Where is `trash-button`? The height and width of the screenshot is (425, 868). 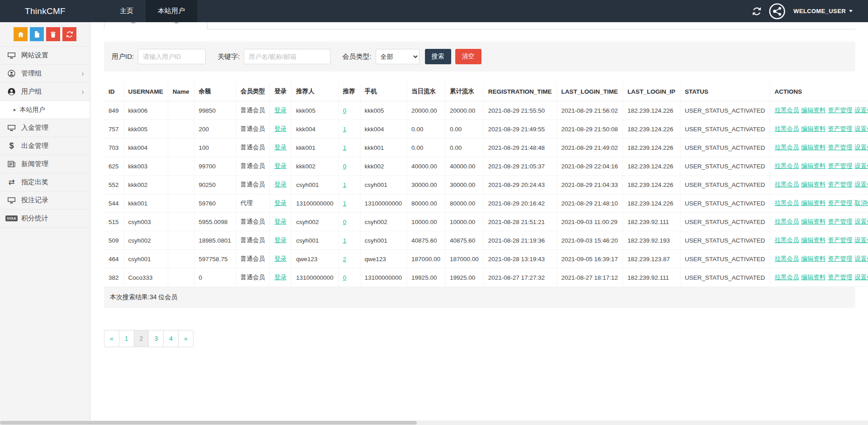 trash-button is located at coordinates (53, 34).